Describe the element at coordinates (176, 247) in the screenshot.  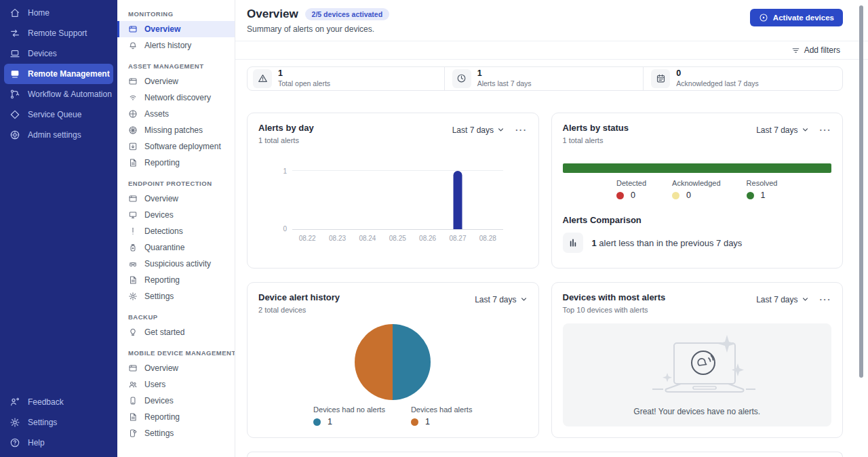
I see `sidebar-item-endpoint-protection-quarantine: Quarantine` at that location.